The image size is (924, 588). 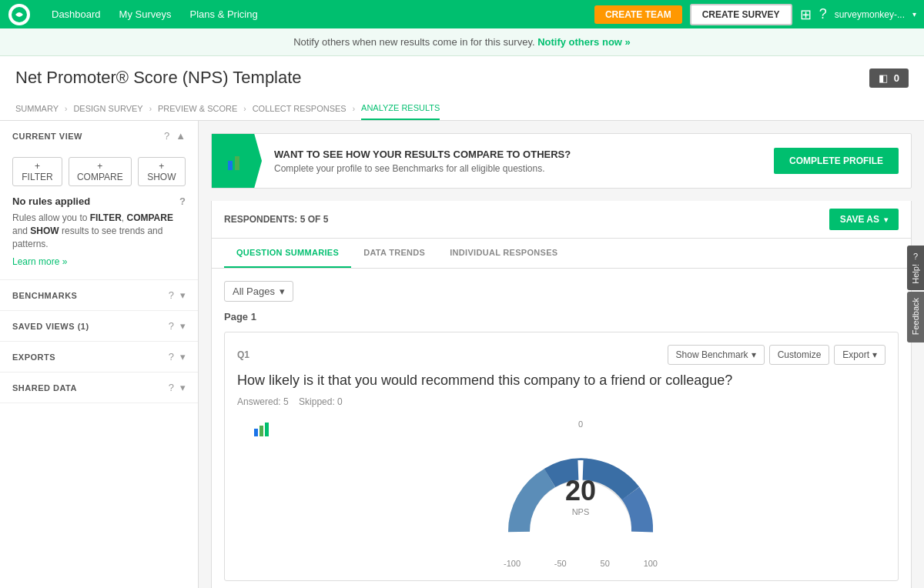 What do you see at coordinates (155, 14) in the screenshot?
I see `nav-links: Dashboard My Surveys Plans & Pricing` at bounding box center [155, 14].